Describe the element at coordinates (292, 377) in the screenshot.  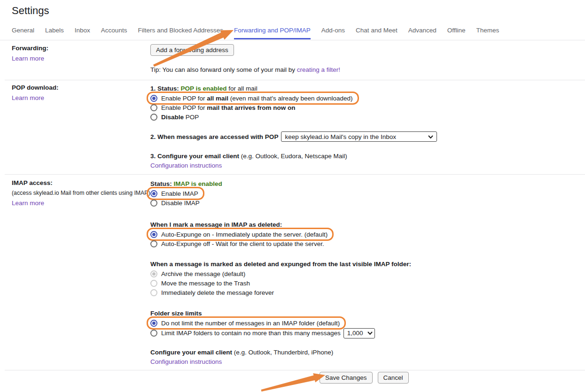
I see `footer-actions: Save Changes Cancel` at that location.